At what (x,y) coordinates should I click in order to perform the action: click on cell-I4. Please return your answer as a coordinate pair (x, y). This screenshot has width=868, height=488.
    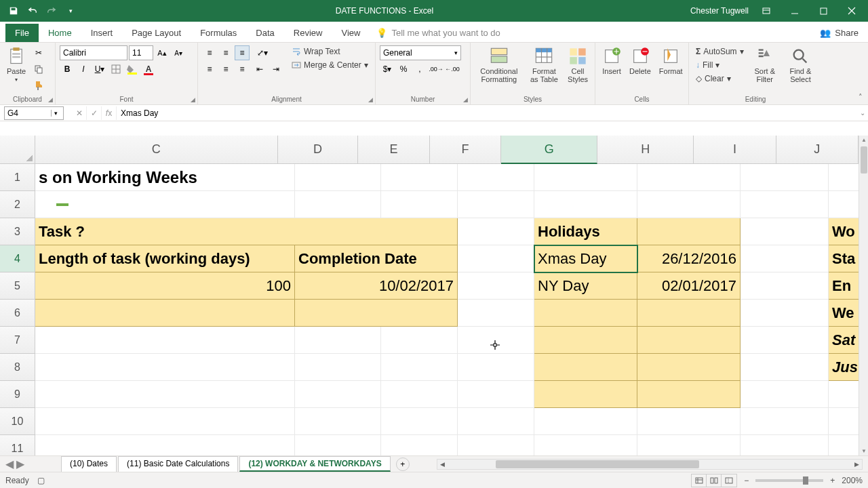
    Looking at the image, I should click on (785, 259).